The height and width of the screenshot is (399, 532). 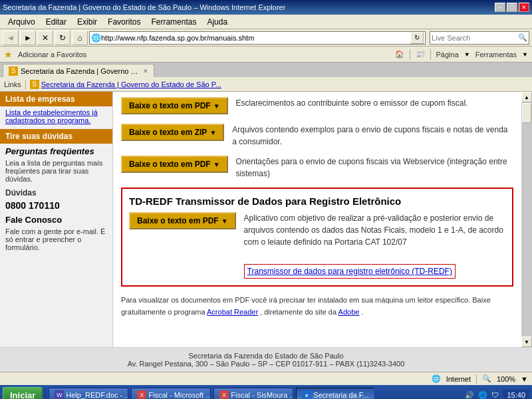 What do you see at coordinates (52, 55) in the screenshot?
I see `add-favorites-label: Adicionar a Favoritos` at bounding box center [52, 55].